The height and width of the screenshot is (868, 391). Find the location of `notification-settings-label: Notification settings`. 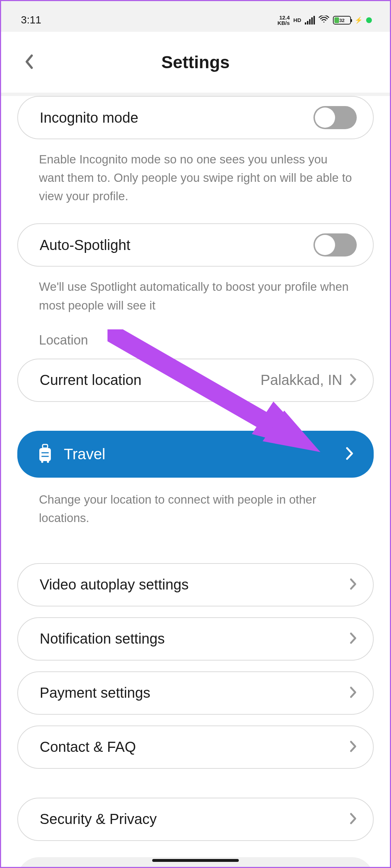

notification-settings-label: Notification settings is located at coordinates (102, 639).